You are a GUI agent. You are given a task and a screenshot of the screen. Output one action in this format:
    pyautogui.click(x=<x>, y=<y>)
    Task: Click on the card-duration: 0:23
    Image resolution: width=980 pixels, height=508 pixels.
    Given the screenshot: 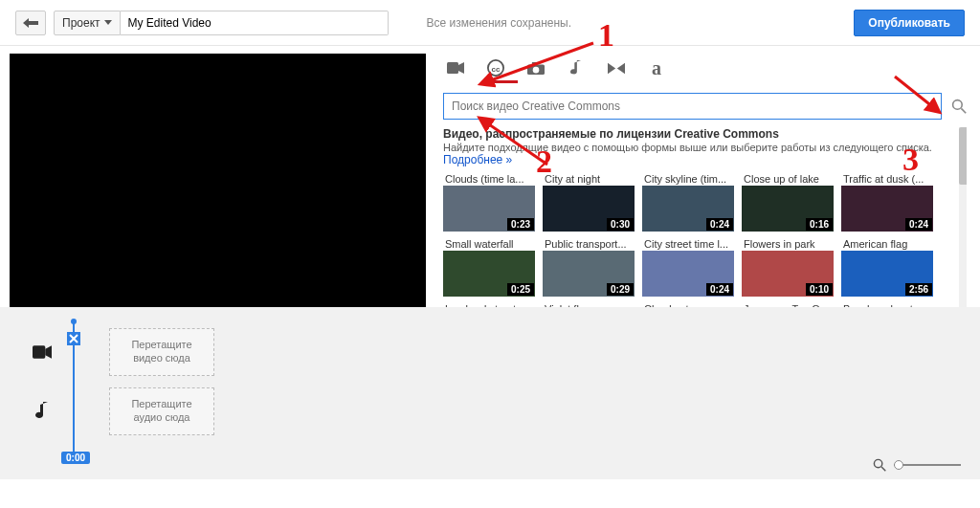 What is the action you would take?
    pyautogui.click(x=521, y=224)
    